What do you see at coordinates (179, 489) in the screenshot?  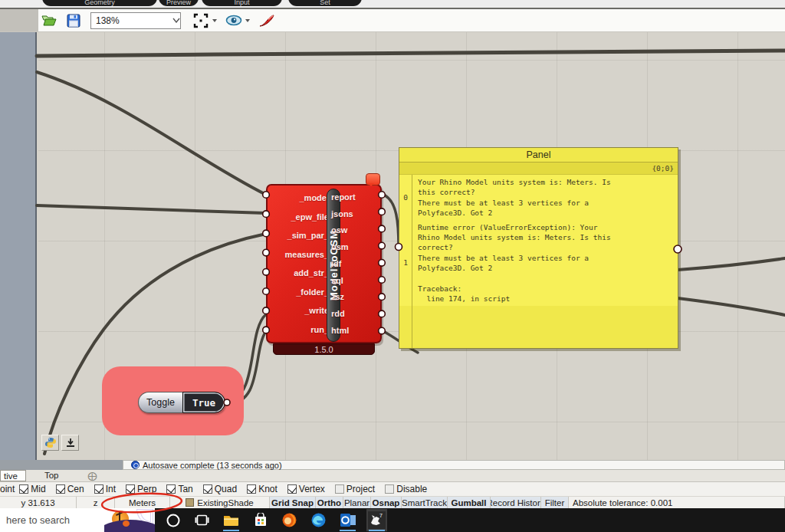 I see `osnap-tan: Tan` at bounding box center [179, 489].